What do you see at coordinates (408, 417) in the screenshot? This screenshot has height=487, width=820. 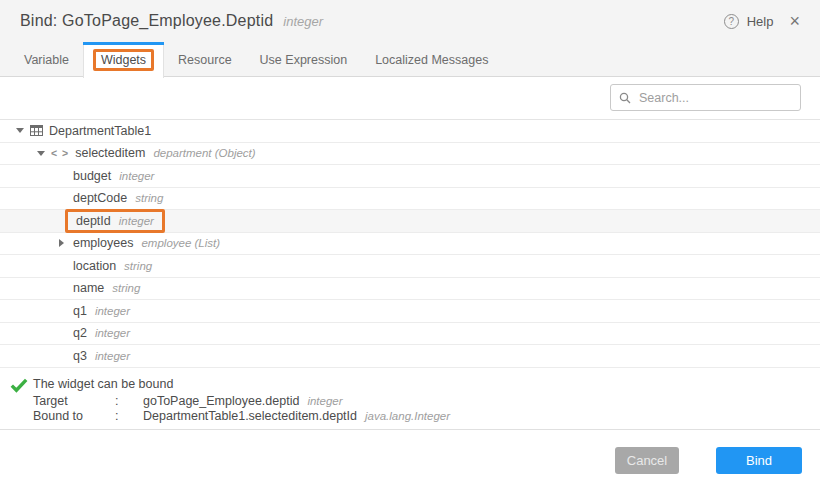 I see `status-value_type: java.lang.Integer` at bounding box center [408, 417].